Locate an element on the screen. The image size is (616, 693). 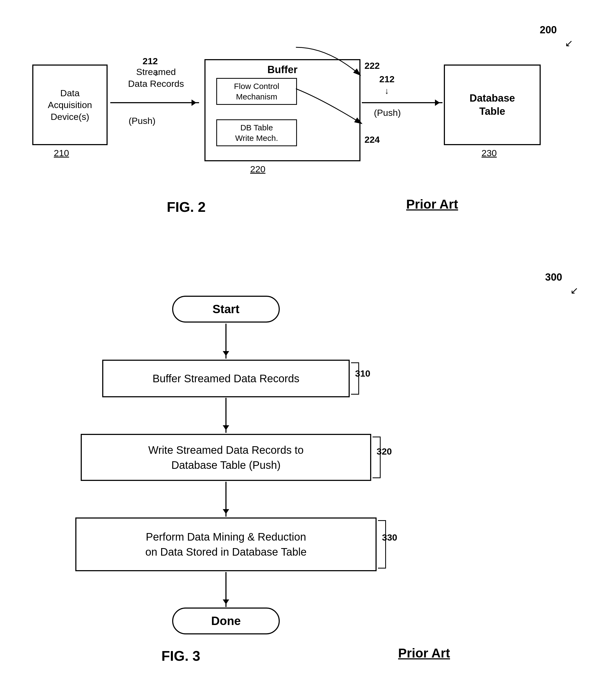
ref-212-mid: 212 is located at coordinates (387, 79).